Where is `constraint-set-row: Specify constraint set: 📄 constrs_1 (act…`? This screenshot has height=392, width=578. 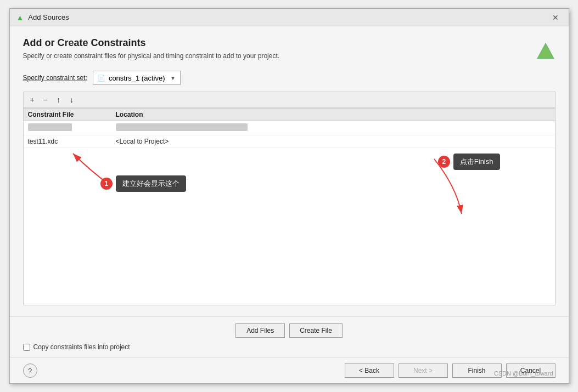
constraint-set-row: Specify constraint set: 📄 constrs_1 (act… is located at coordinates (289, 78).